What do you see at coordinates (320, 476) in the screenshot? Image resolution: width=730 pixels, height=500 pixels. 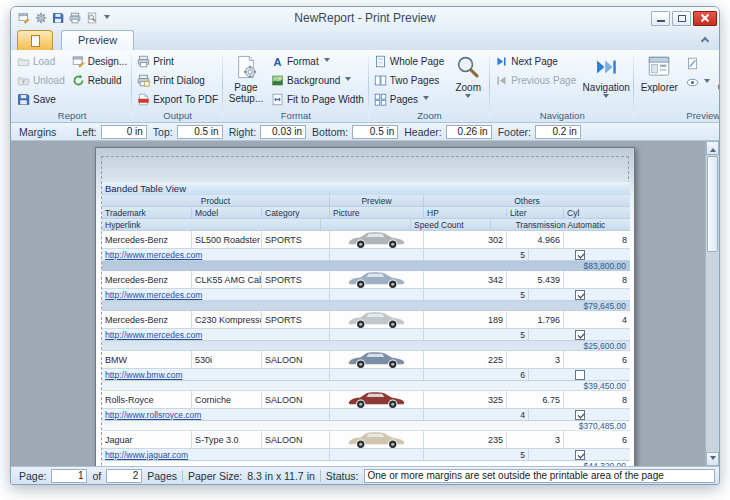 I see `status-separator` at bounding box center [320, 476].